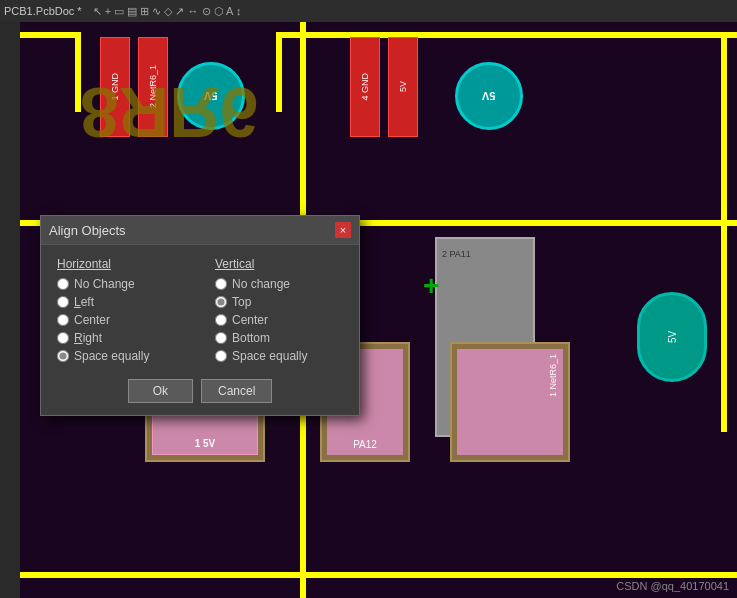 This screenshot has height=598, width=737. What do you see at coordinates (63, 320) in the screenshot?
I see `h-center-radio` at bounding box center [63, 320].